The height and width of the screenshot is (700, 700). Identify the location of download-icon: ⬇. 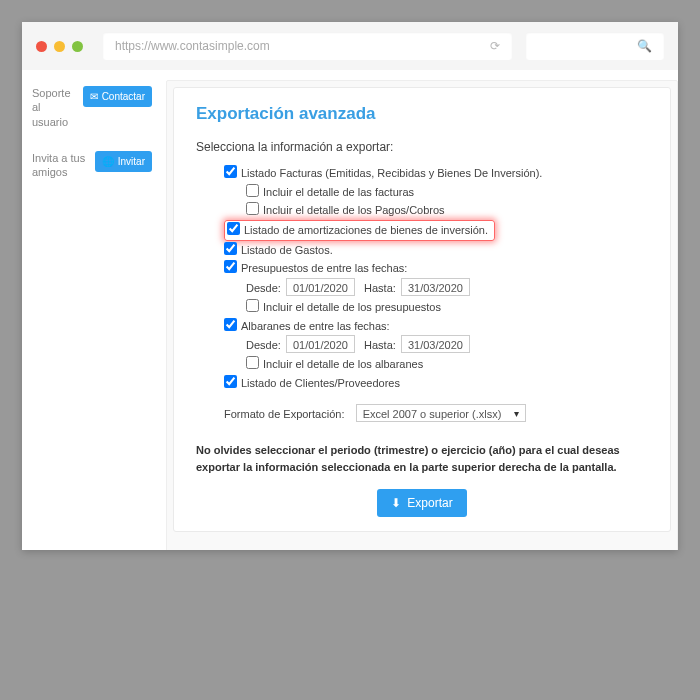
(396, 503).